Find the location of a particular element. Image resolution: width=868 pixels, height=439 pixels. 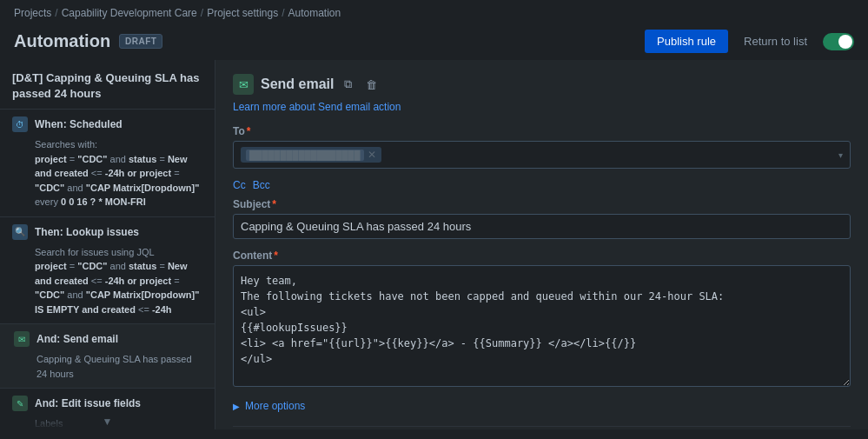

send-email-header: ✉ Send email ⧉ 🗑 is located at coordinates (542, 84).